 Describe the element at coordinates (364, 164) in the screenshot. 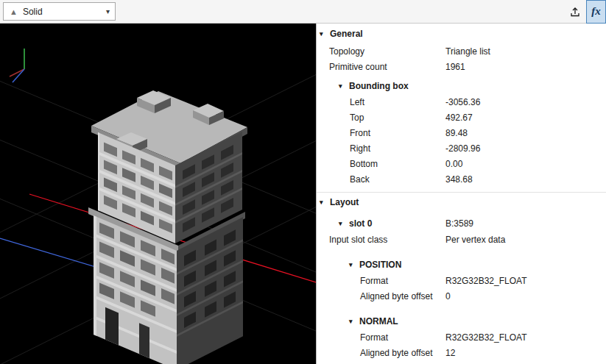

I see `property-label: Bottom` at that location.